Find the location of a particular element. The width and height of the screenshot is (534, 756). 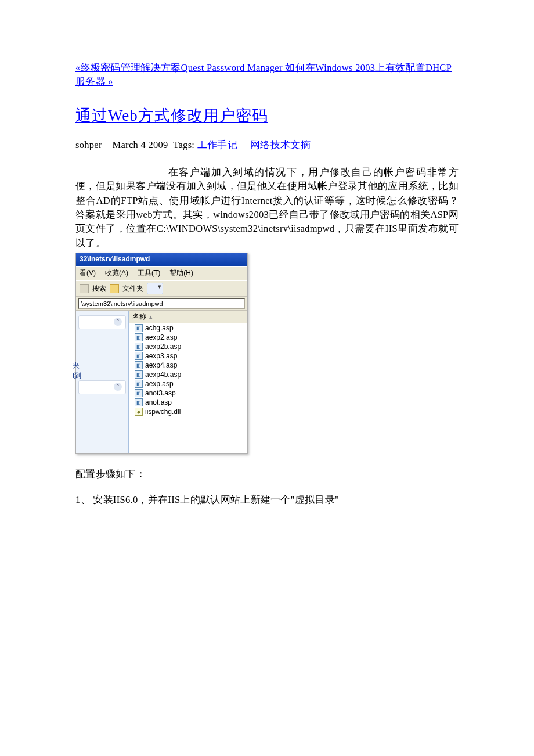

file-name-label: aexp3.asp is located at coordinates (161, 356).